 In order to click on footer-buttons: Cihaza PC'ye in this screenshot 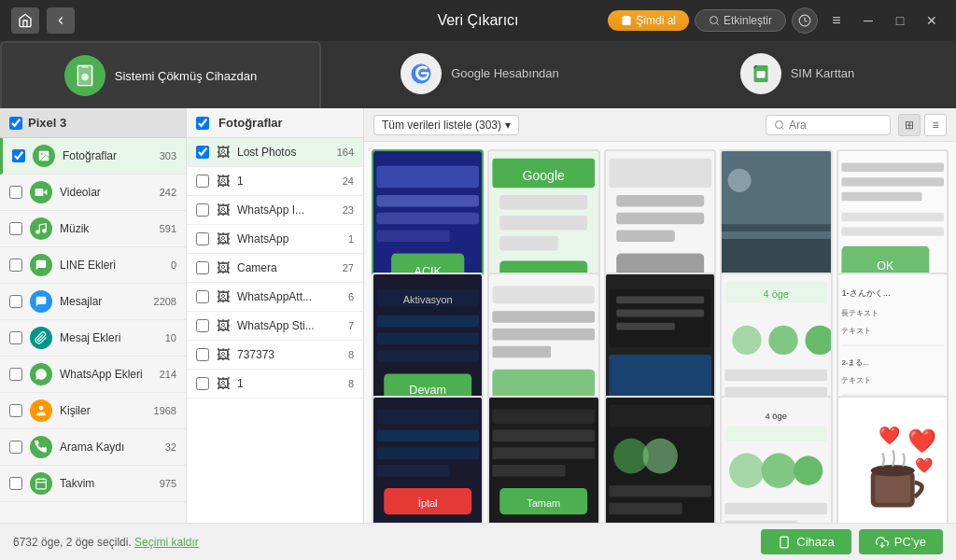, I will do `click(851, 541)`.